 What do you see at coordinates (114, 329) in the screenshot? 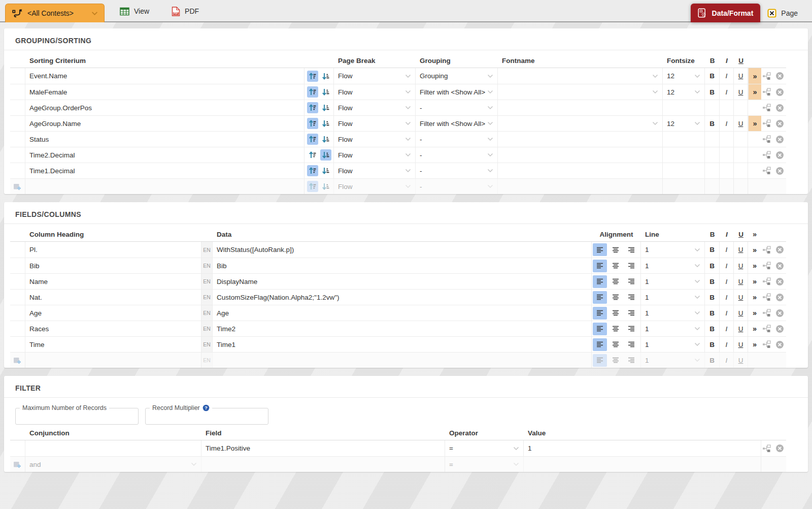
I see `column-heading-field: Races` at bounding box center [114, 329].